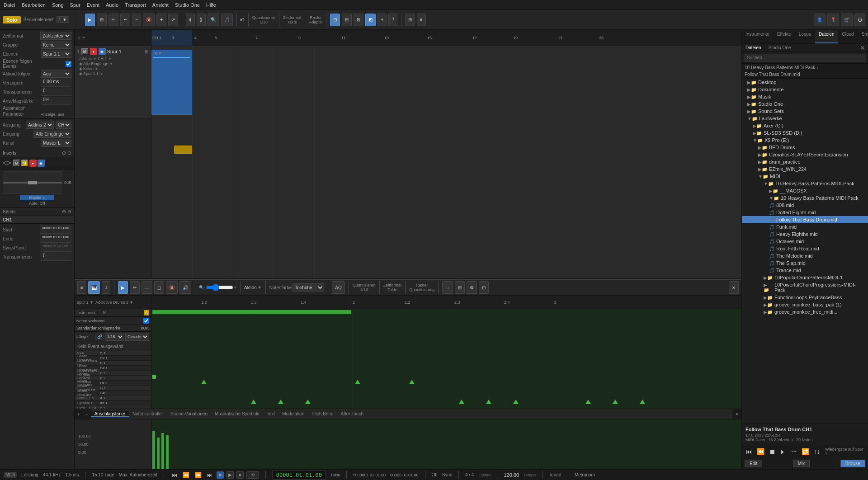 The image size is (868, 480). Describe the element at coordinates (146, 313) in the screenshot. I see `editor-s-btn: S` at that location.